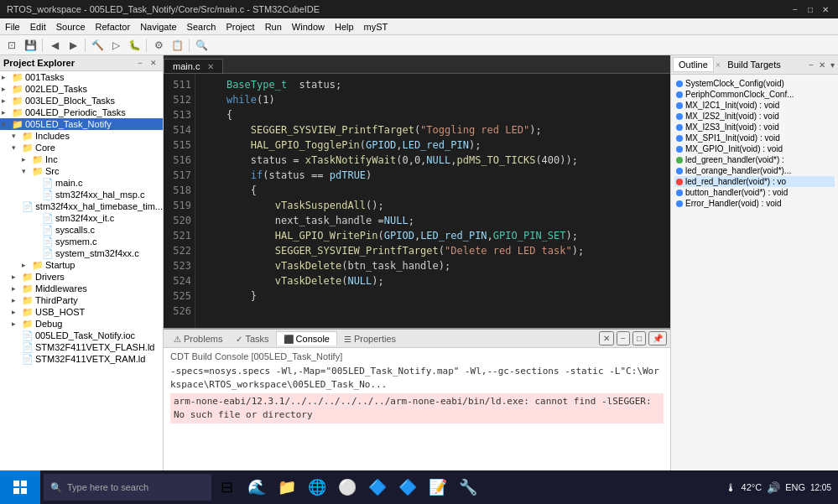 The height and width of the screenshot is (504, 838). I want to click on outline-item: MX_I2S3_Init(void) : void, so click(755, 127).